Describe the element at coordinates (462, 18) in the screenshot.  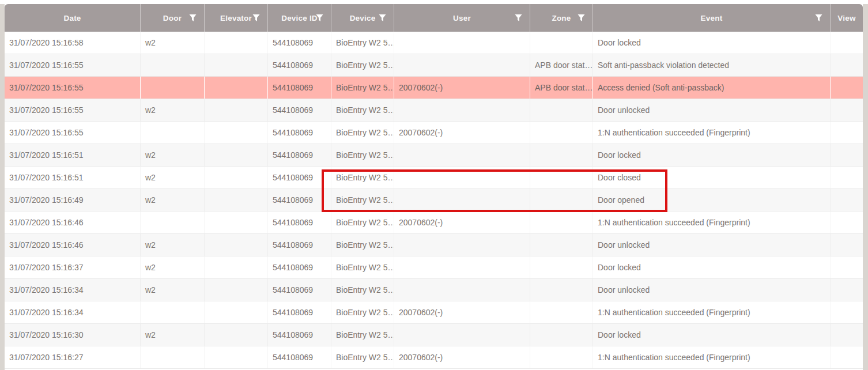
I see `column-header-user: User` at that location.